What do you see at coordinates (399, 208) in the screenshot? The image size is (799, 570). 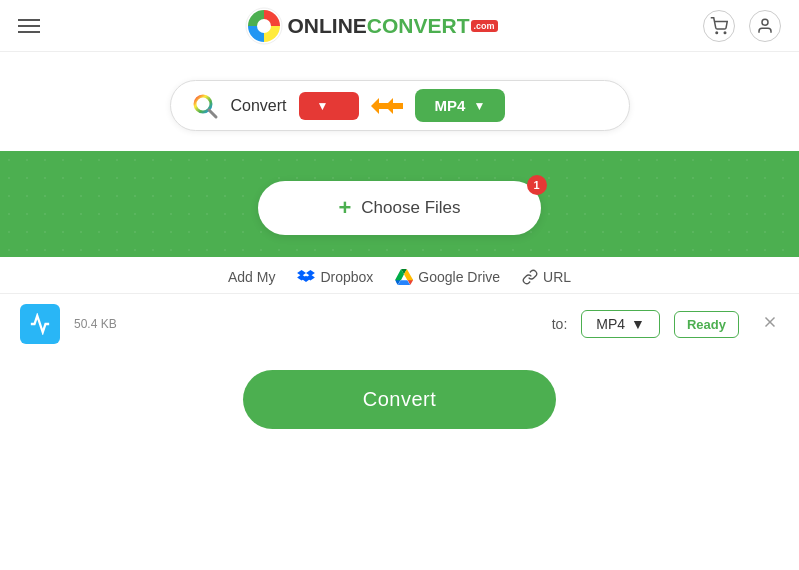 I see `choose-files-button: + Choose Files 1` at bounding box center [399, 208].